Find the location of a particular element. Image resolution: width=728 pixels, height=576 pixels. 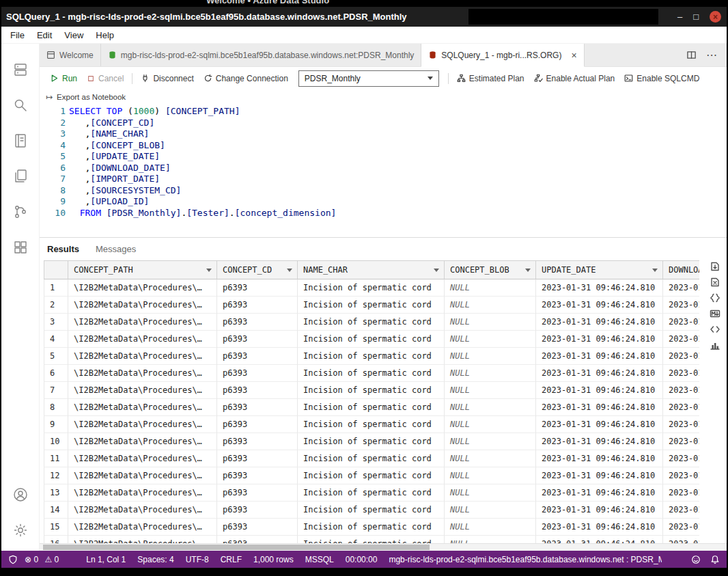

save-markdown-icon is located at coordinates (715, 314).